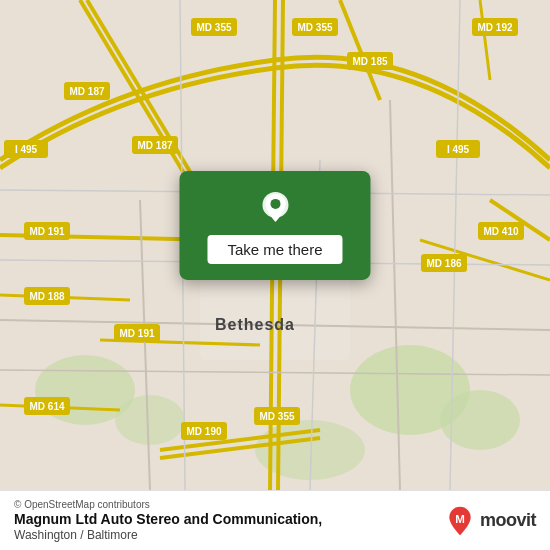 Image resolution: width=550 pixels, height=550 pixels. Describe the element at coordinates (460, 518) in the screenshot. I see `svg-text: M` at that location.